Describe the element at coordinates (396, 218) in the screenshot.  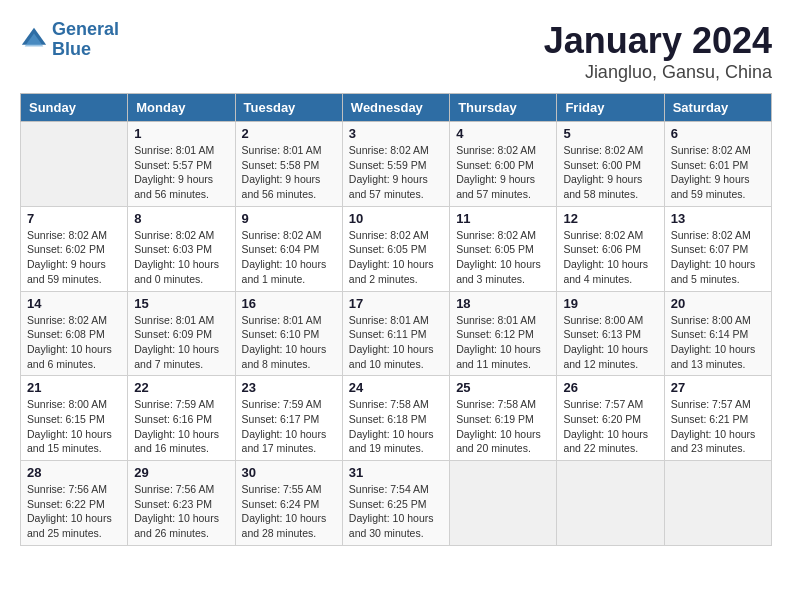
I see `day-number: 10` at that location.